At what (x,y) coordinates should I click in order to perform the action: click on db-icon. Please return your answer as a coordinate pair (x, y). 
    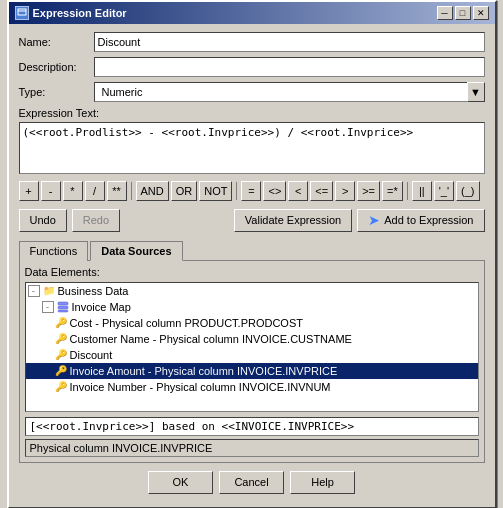
    Looking at the image, I should click on (63, 307).